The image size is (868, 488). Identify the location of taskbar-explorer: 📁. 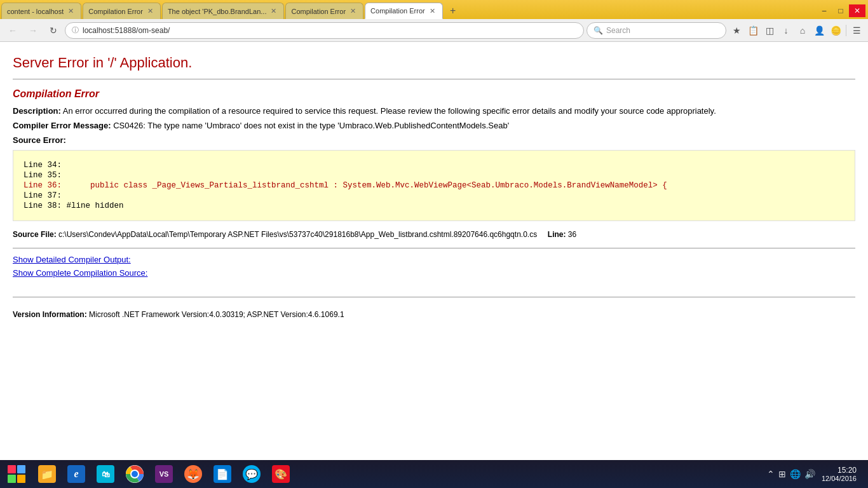
(47, 474).